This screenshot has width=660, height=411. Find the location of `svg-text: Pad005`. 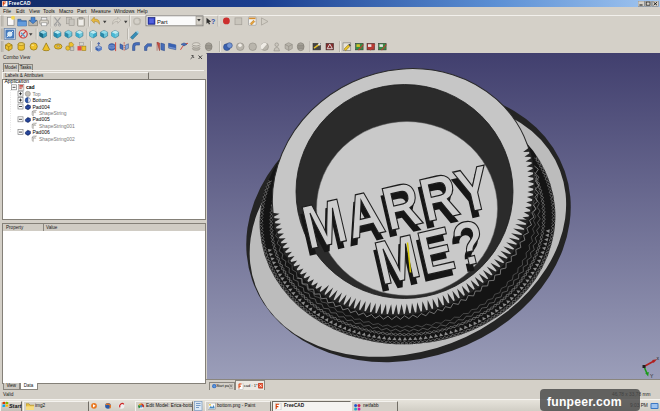

svg-text: Pad005 is located at coordinates (42, 119).